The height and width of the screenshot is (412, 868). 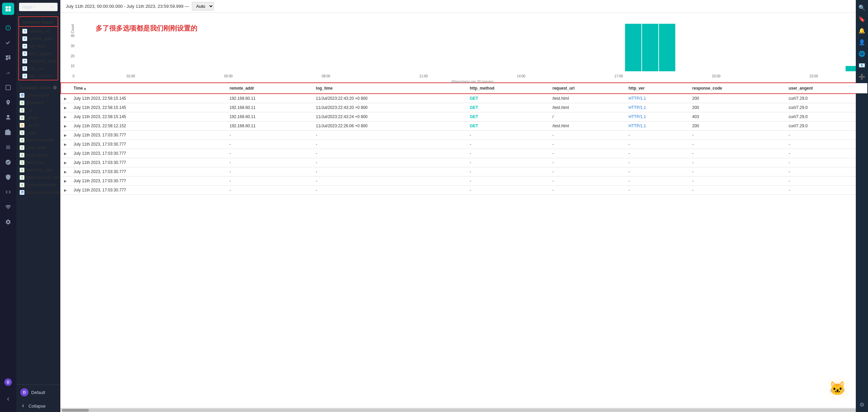 What do you see at coordinates (38, 95) in the screenshot?
I see `field-name: @timestamp` at bounding box center [38, 95].